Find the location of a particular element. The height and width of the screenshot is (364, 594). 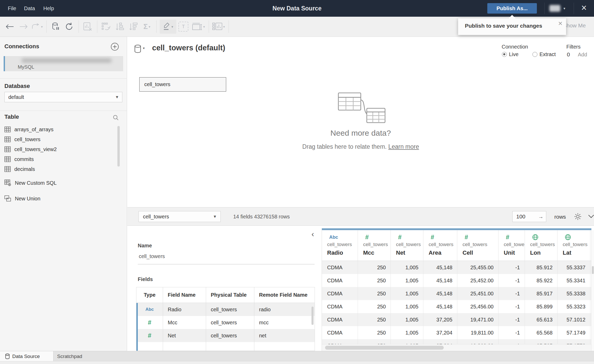

grid-collapse-chevron-icon is located at coordinates (591, 217).